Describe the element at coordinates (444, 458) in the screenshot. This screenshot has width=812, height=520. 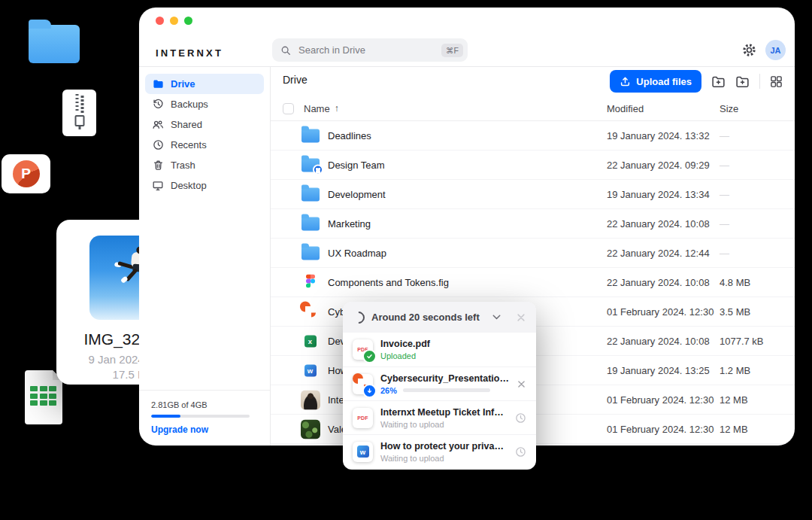
I see `upload-item-status: Waiting to upload` at that location.